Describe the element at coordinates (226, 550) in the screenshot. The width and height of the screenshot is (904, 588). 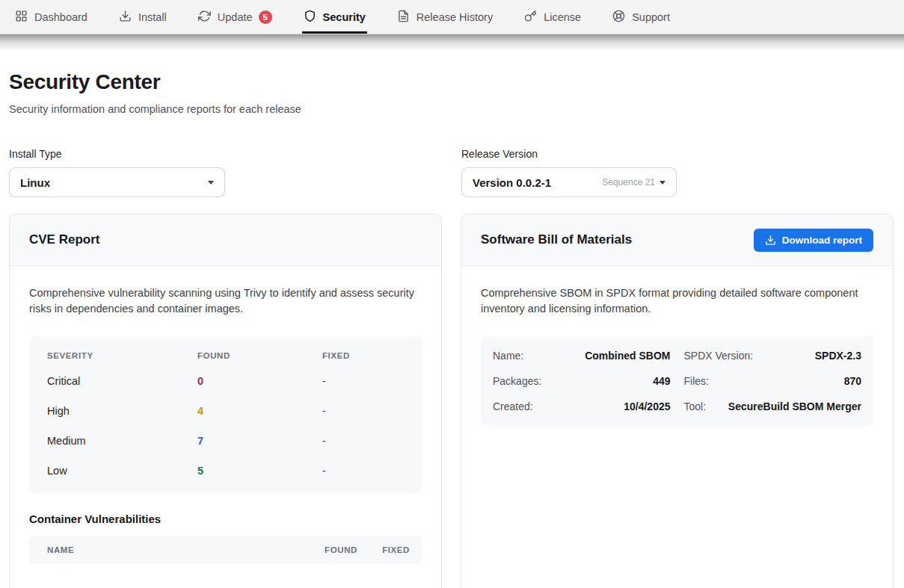
I see `container-table-header: NAME FOUND FIXED` at that location.